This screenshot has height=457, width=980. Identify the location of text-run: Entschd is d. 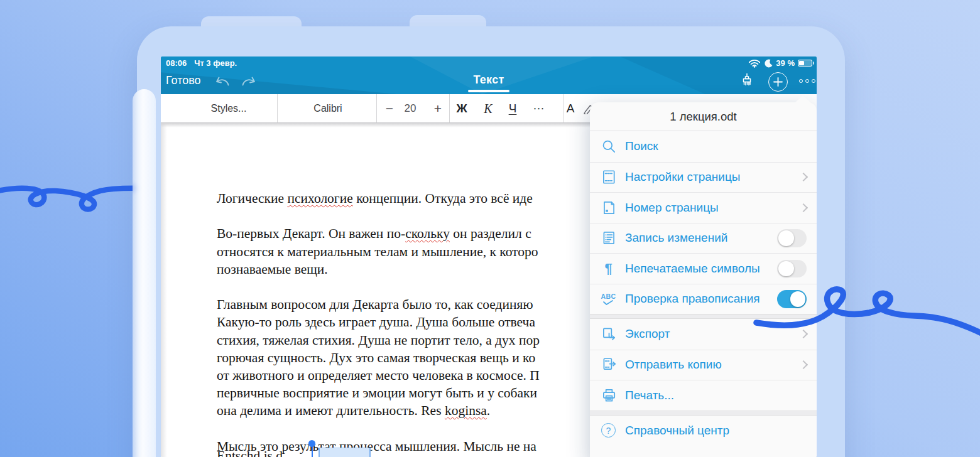
(250, 453).